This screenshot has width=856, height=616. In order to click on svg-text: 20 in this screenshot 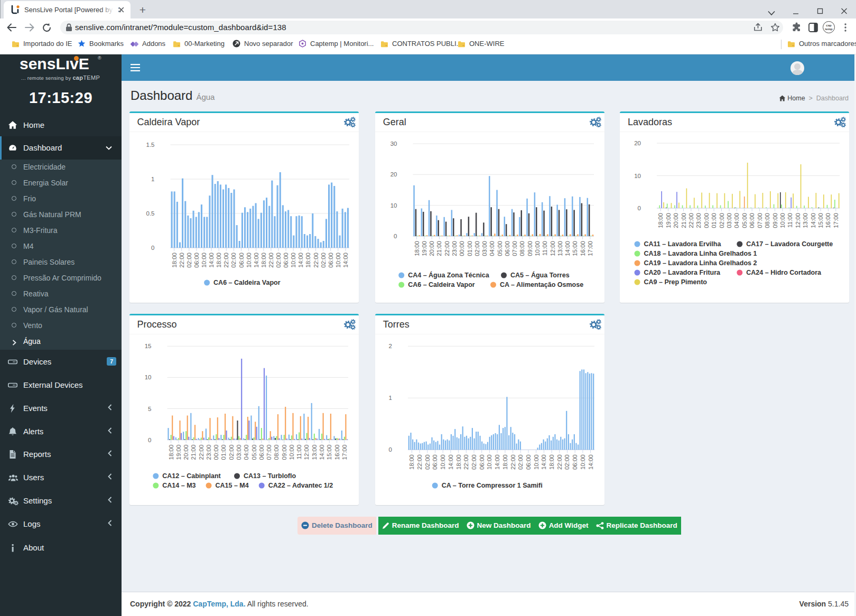, I will do `click(637, 143)`.